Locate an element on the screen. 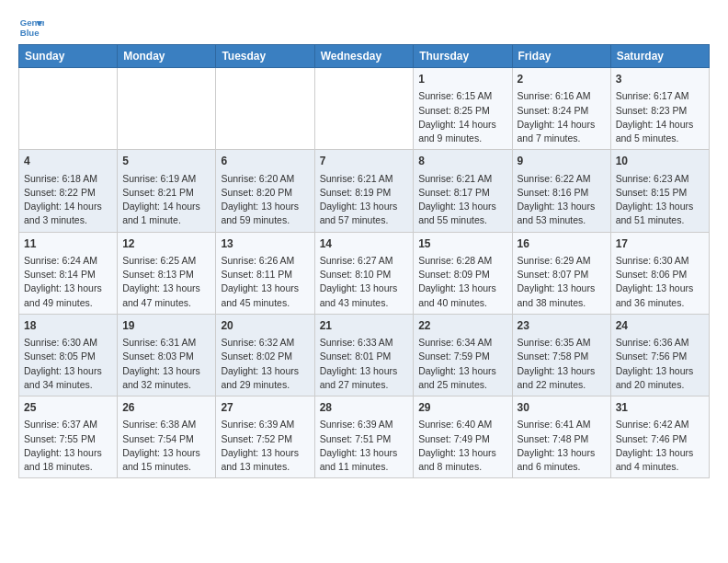 Image resolution: width=728 pixels, height=563 pixels. day-number: 26 is located at coordinates (166, 408).